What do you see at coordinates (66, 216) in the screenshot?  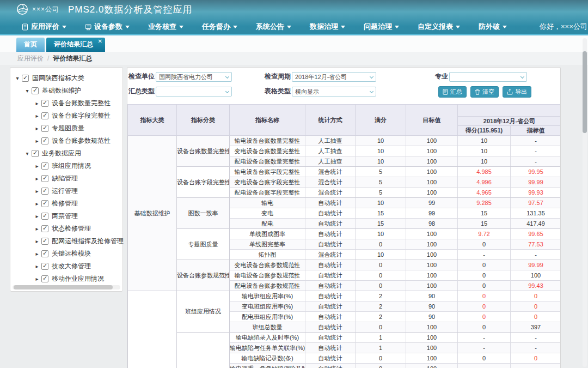 I see `tree-item-11: ▸两票管理` at bounding box center [66, 216].